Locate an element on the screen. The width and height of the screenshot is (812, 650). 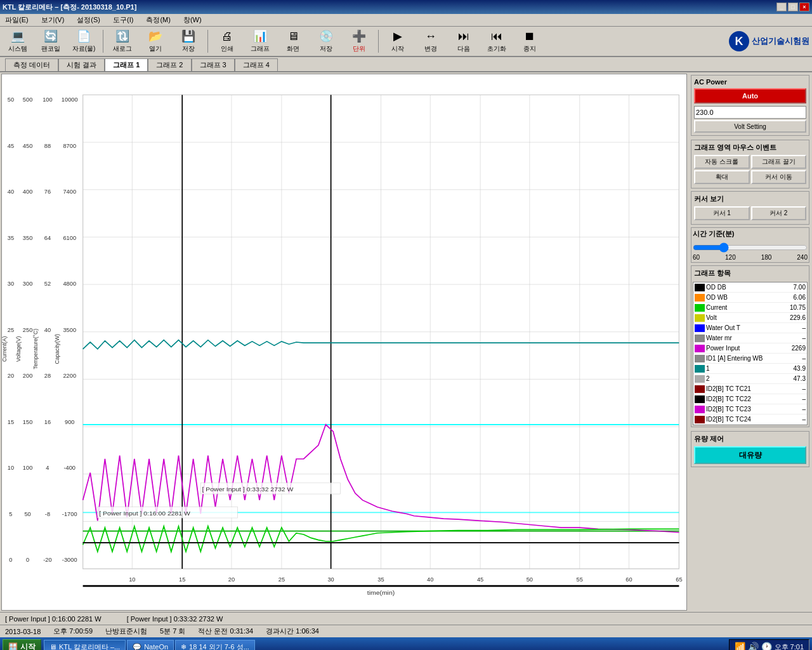
zoom-button: 확대 is located at coordinates (722, 177).